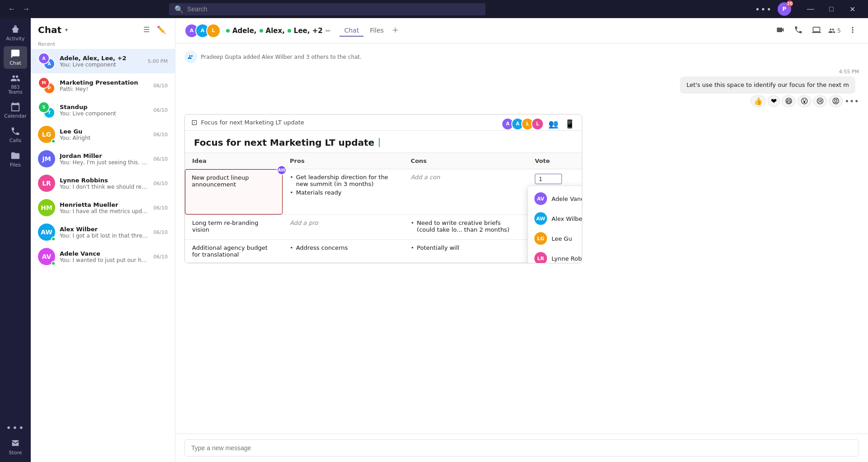 The width and height of the screenshot is (868, 462). What do you see at coordinates (784, 9) in the screenshot?
I see `user-avatar: P 20` at bounding box center [784, 9].